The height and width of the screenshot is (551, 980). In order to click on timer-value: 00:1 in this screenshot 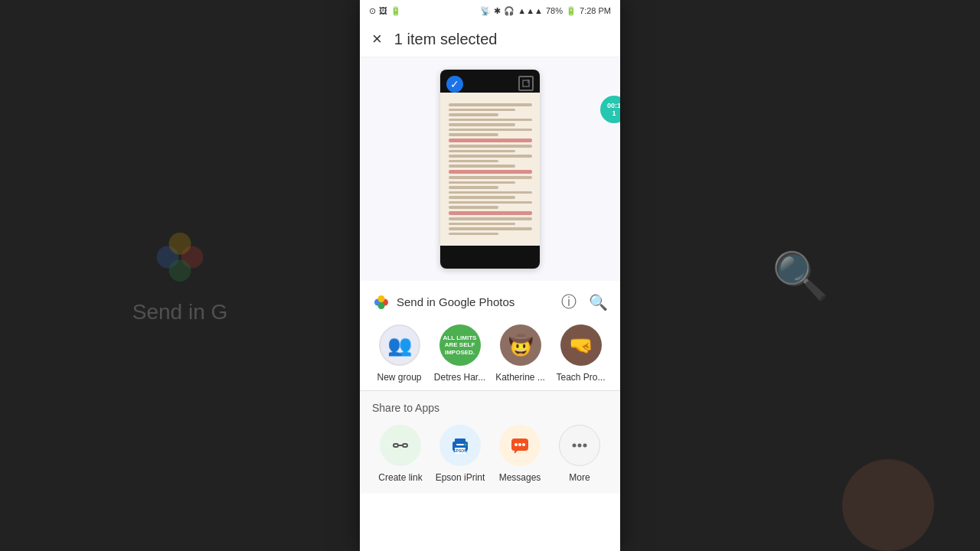, I will do `click(614, 106)`.